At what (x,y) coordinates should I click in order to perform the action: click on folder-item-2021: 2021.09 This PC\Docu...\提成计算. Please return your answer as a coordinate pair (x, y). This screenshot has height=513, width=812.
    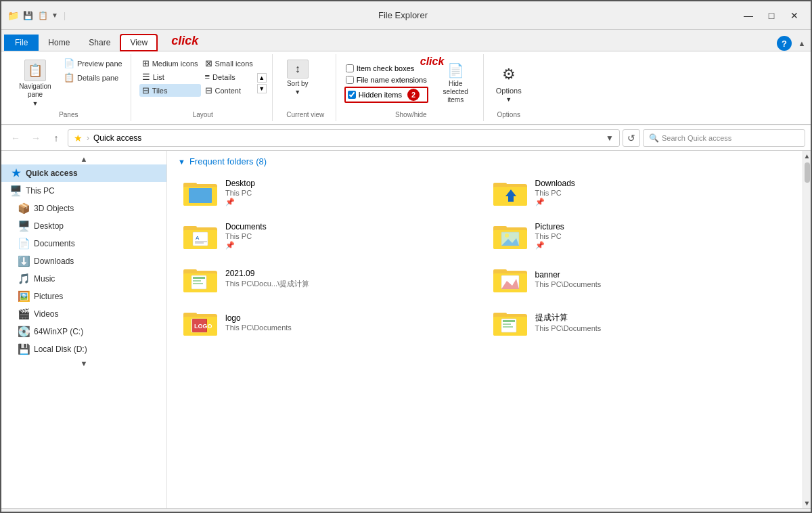
    Looking at the image, I should click on (330, 279).